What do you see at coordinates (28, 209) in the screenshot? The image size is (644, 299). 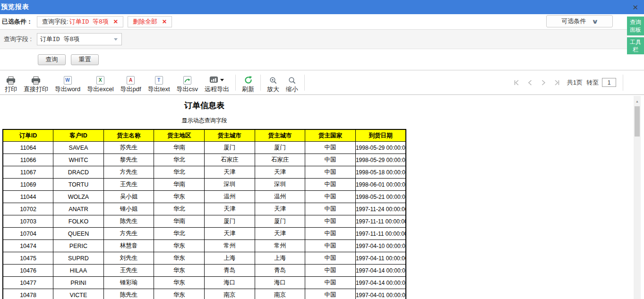 I see `table-cell: 10702` at bounding box center [28, 209].